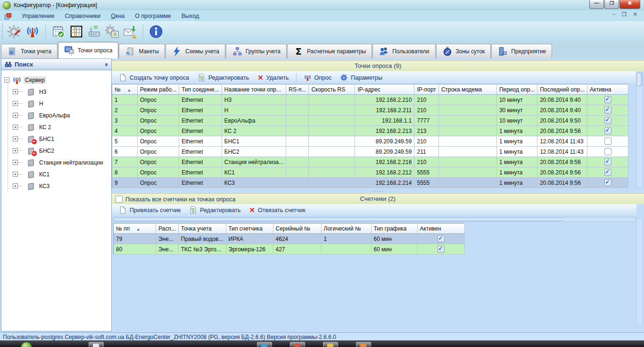 Image resolution: width=644 pixels, height=347 pixels. What do you see at coordinates (135, 229) in the screenshot?
I see `column-header: № пп▲` at bounding box center [135, 229].